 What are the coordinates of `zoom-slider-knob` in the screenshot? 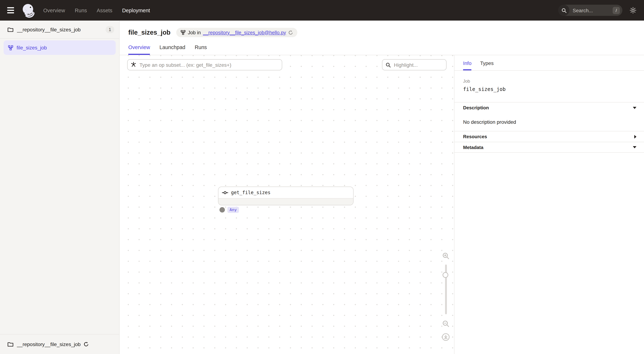 It's located at (445, 275).